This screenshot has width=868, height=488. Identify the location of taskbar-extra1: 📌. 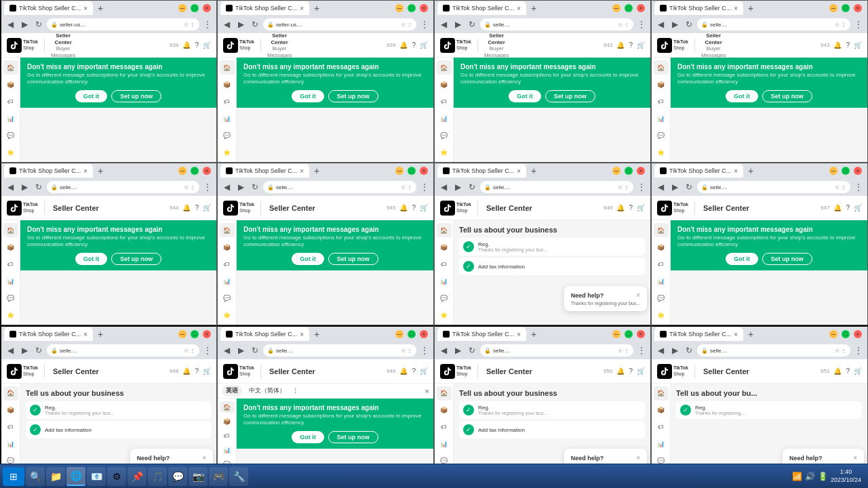
(137, 476).